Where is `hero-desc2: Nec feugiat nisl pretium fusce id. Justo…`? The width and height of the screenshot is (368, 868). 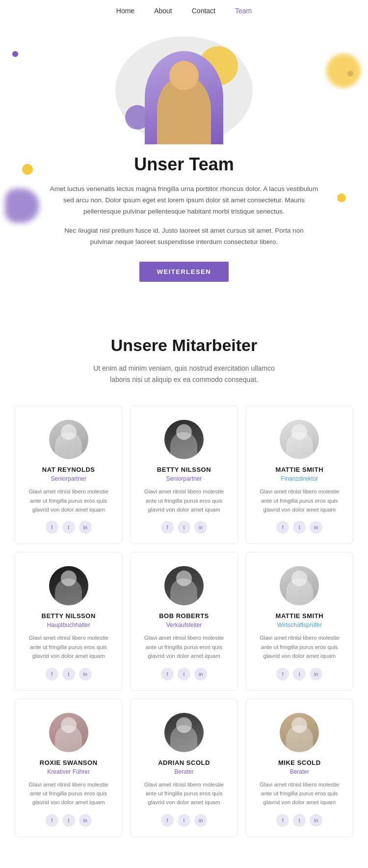 hero-desc2: Nec feugiat nisl pretium fusce id. Justo… is located at coordinates (184, 237).